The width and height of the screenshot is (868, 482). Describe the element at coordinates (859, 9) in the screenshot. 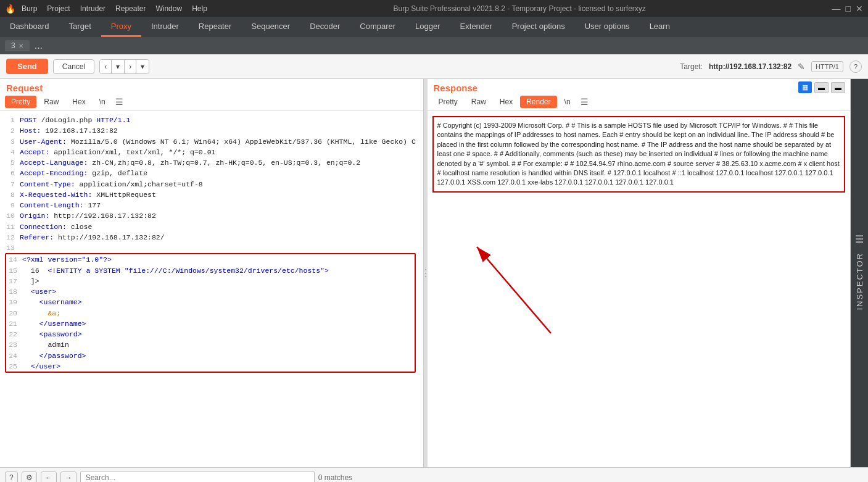

I see `close-button: ✕` at that location.